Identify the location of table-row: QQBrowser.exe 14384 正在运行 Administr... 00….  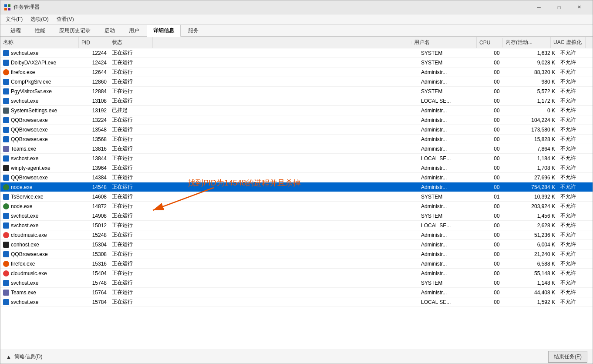
(296, 178).